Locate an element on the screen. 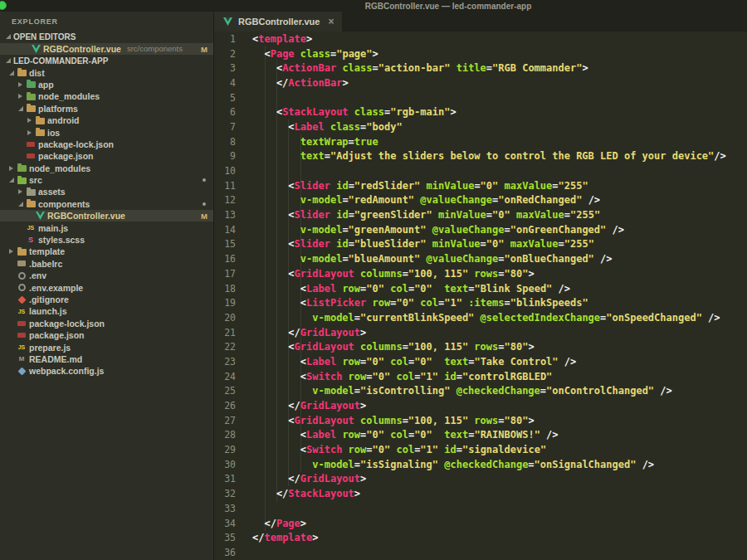 This screenshot has width=747, height=560. window-button-green-icon is located at coordinates (3, 5).